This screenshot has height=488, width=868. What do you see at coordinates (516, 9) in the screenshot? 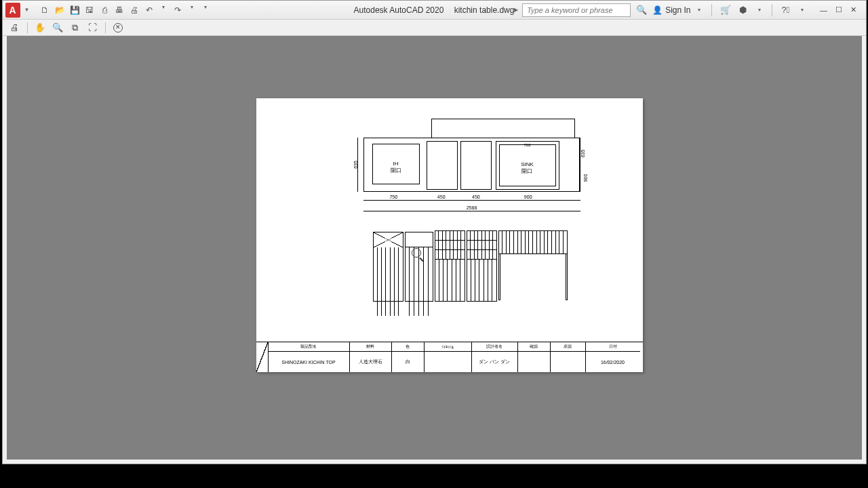
I see `search-arrow-icon: ▶` at bounding box center [516, 9].